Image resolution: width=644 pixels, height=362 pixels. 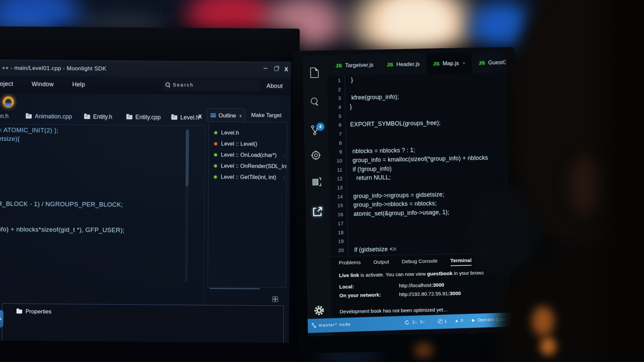 What do you see at coordinates (319, 310) in the screenshot?
I see `settings-gear-icon` at bounding box center [319, 310].